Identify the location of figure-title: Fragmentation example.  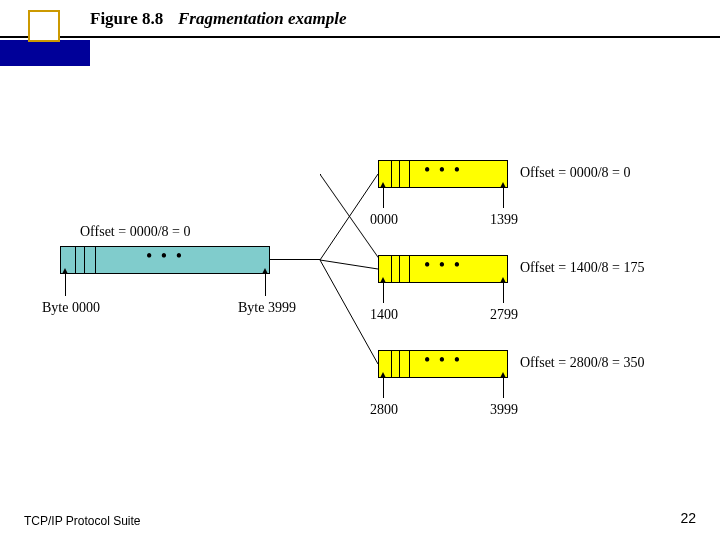
(262, 19).